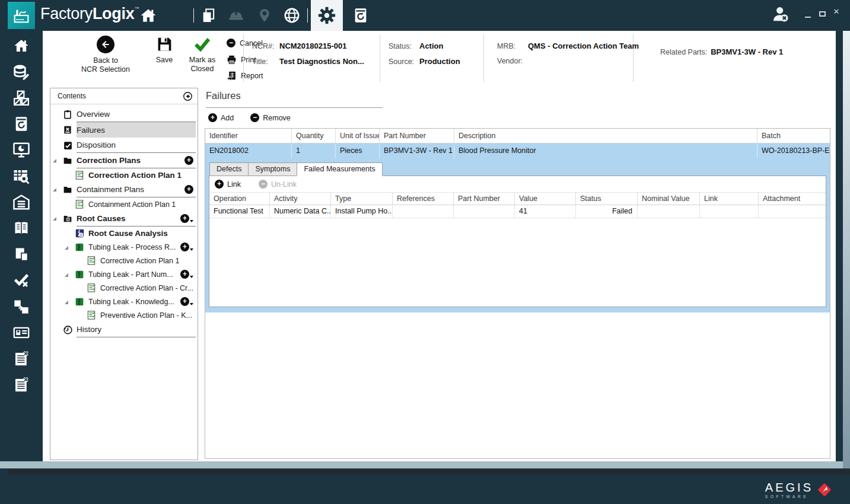  Describe the element at coordinates (21, 150) in the screenshot. I see `nav-dashboard-icon` at that location.